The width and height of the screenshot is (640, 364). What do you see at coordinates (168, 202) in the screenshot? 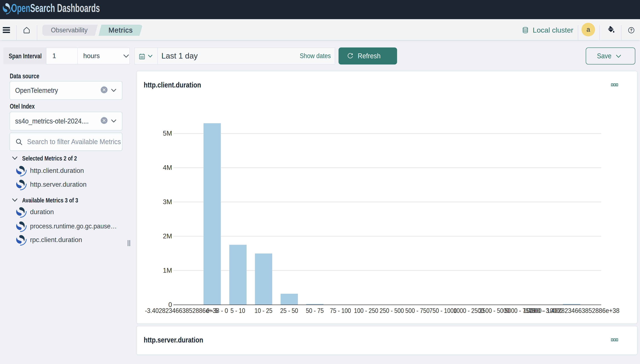
I see `svg-text: 3M` at bounding box center [168, 202].